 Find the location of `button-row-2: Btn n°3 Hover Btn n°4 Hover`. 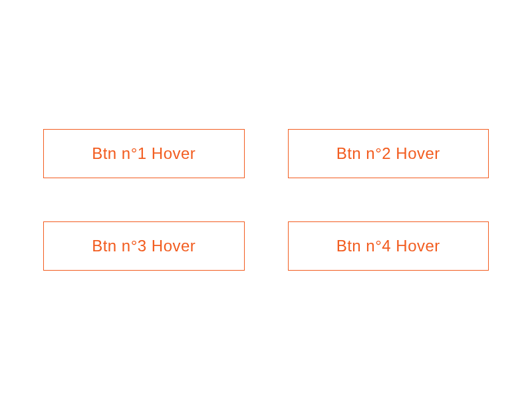

button-row-2: Btn n°3 Hover Btn n°4 Hover is located at coordinates (266, 246).